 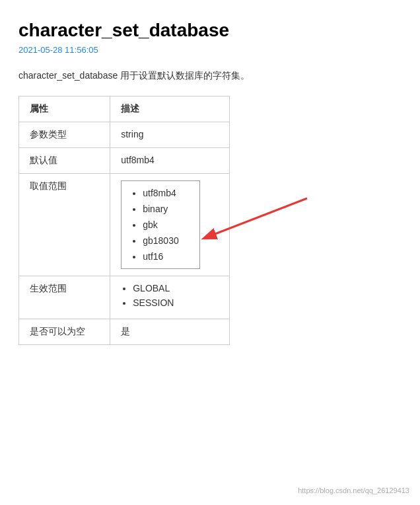 What do you see at coordinates (176, 288) in the screenshot?
I see `list-item: GLOBAL` at bounding box center [176, 288].